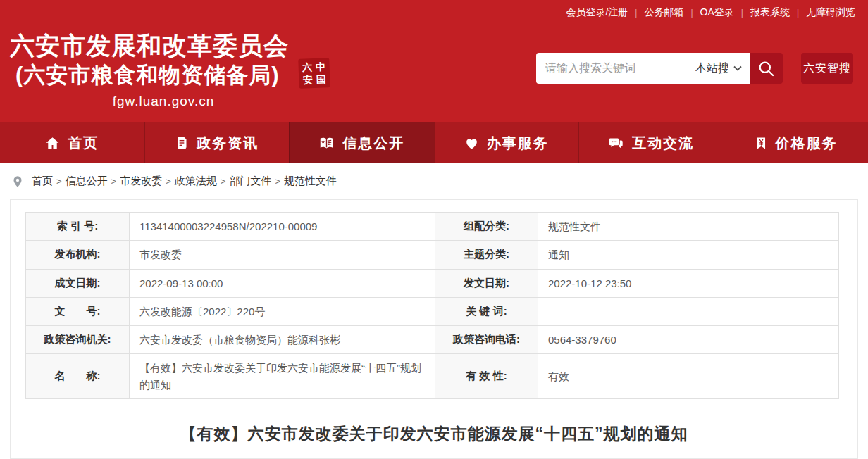  What do you see at coordinates (283, 377) in the screenshot?
I see `meta-value-title: 【有效】六安市发改委关于印发六安市能源发展“十四五”规划的通知` at bounding box center [283, 377].